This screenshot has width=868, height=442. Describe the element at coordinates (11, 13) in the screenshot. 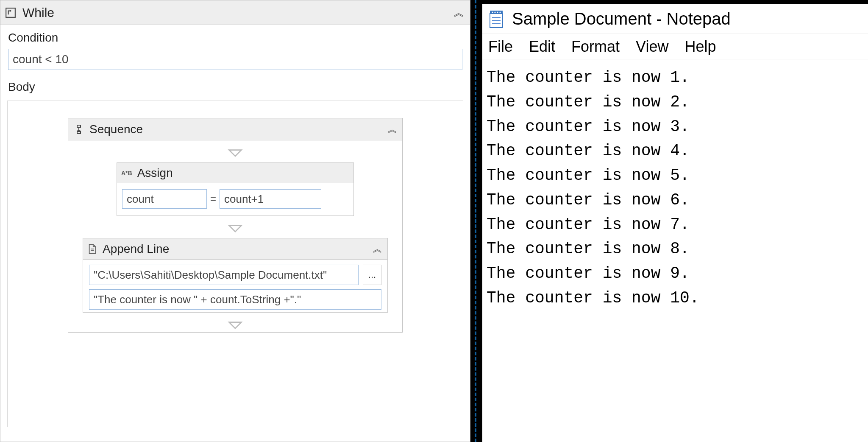

I see `while-icon` at that location.